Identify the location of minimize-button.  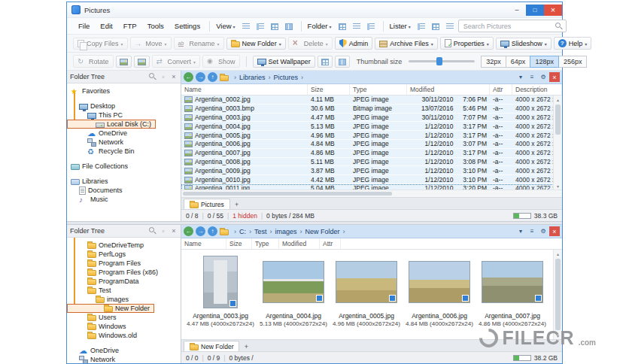
(517, 11).